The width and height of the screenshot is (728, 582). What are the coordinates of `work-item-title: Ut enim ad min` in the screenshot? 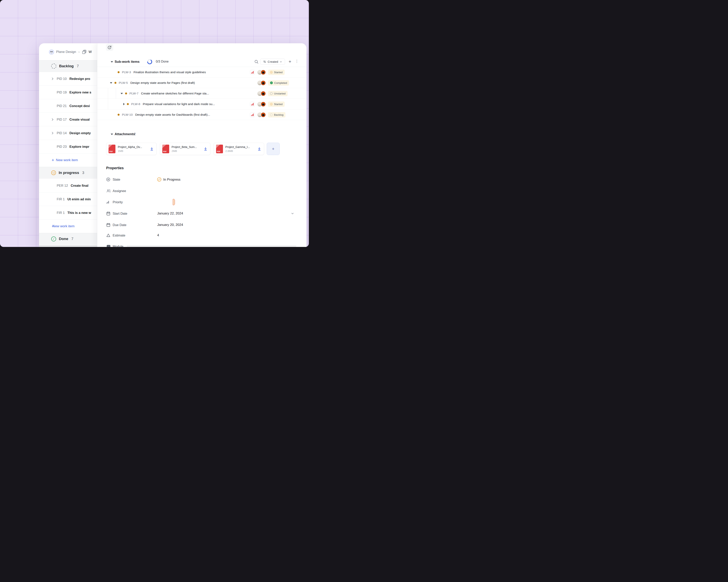 It's located at (79, 199).